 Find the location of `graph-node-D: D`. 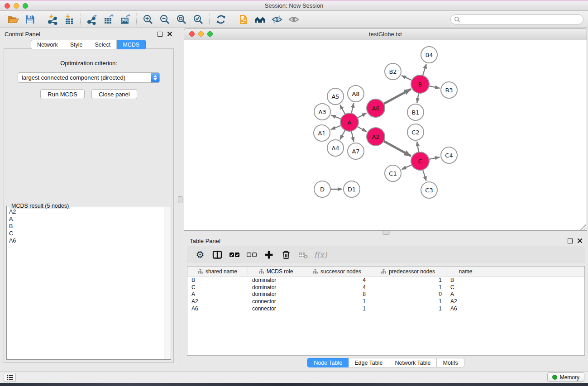

graph-node-D: D is located at coordinates (322, 189).